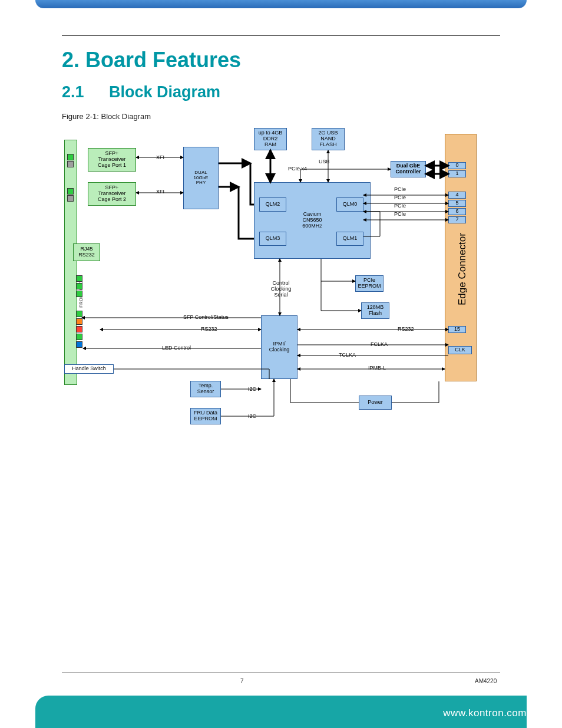 The width and height of the screenshot is (562, 728). What do you see at coordinates (71, 262) in the screenshot?
I see `front-panel-strip` at bounding box center [71, 262].